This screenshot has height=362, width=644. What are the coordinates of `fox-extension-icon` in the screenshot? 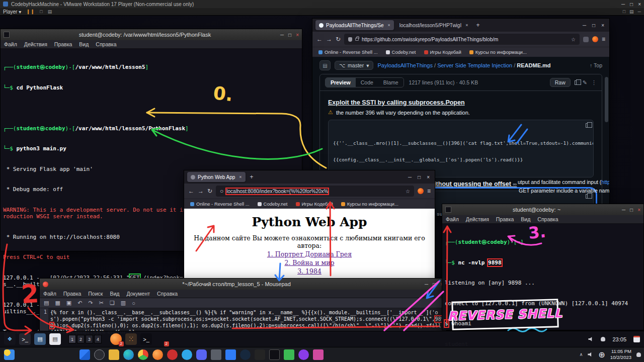 It's located at (595, 39).